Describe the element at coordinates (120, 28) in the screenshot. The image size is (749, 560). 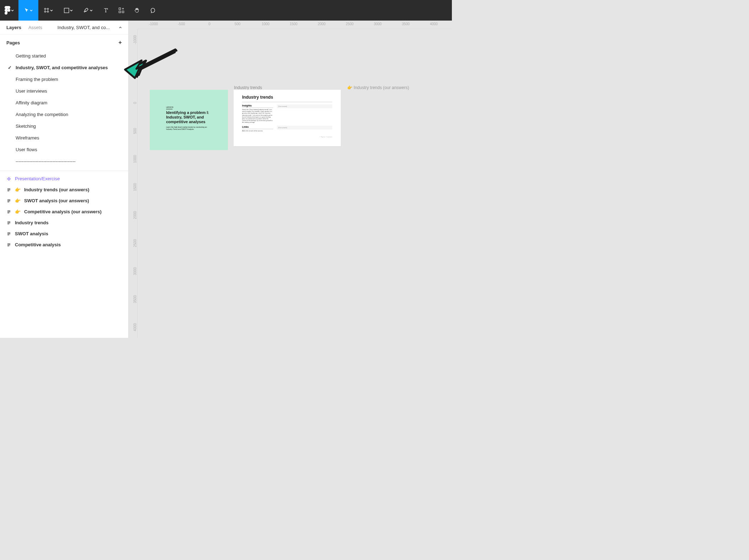
I see `chevron-up-icon` at that location.